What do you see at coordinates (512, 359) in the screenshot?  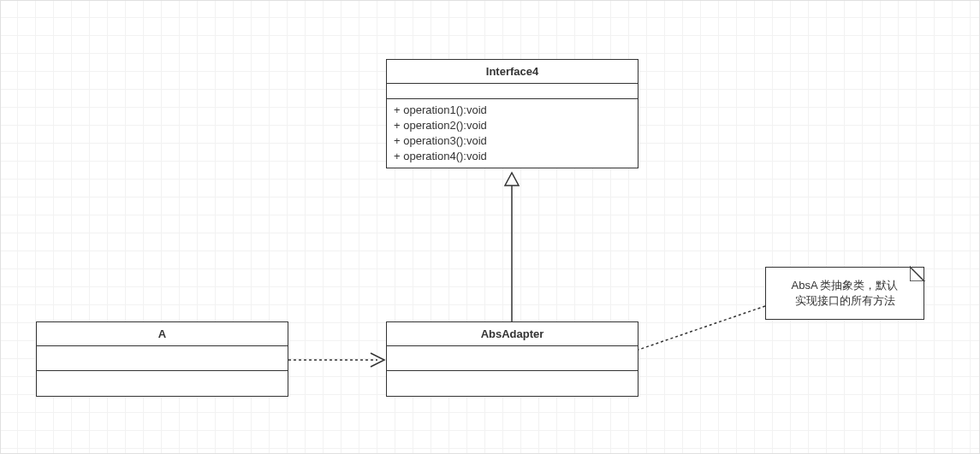 I see `uml-absadapter-box: AbsAdapter` at bounding box center [512, 359].